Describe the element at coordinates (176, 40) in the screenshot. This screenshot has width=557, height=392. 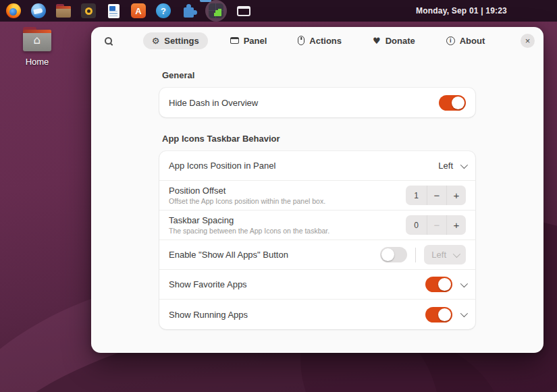
I see `tab-settings: ⚙ Settings` at that location.